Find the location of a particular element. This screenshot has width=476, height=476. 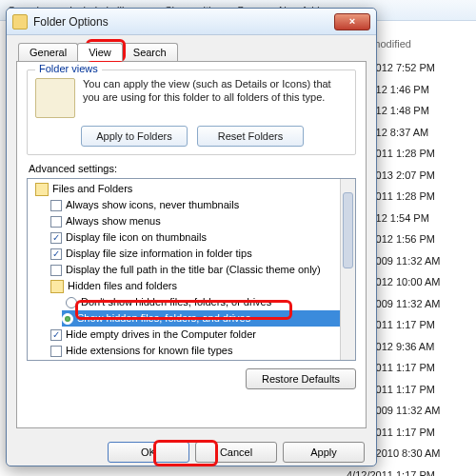

close-icon: × is located at coordinates (352, 22).